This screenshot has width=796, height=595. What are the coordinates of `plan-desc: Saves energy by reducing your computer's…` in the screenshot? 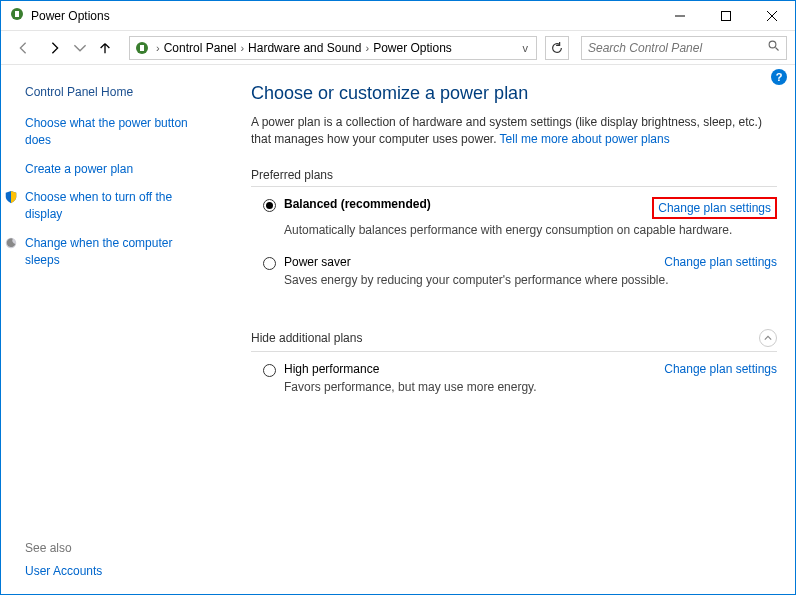 It's located at (530, 280).